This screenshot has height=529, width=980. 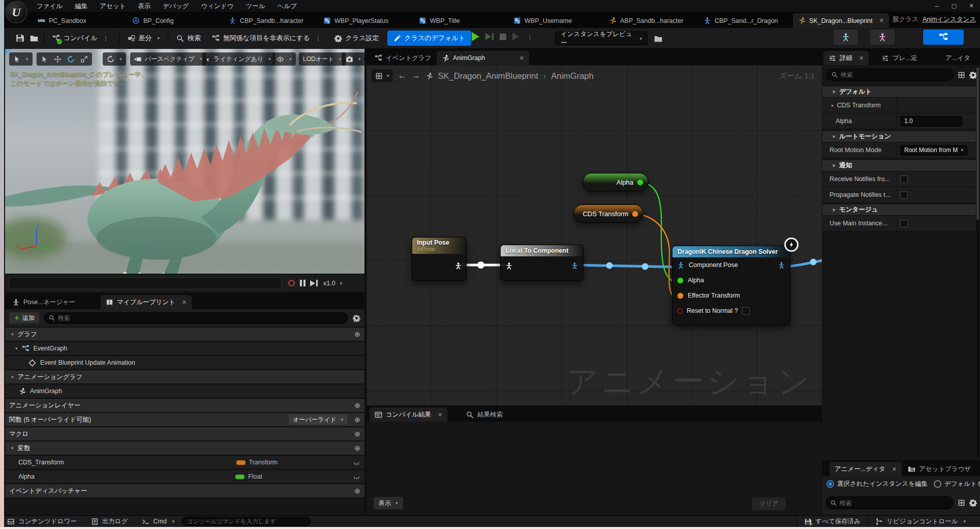 What do you see at coordinates (185, 434) in the screenshot?
I see `section-macros: マクロ⊕` at bounding box center [185, 434].